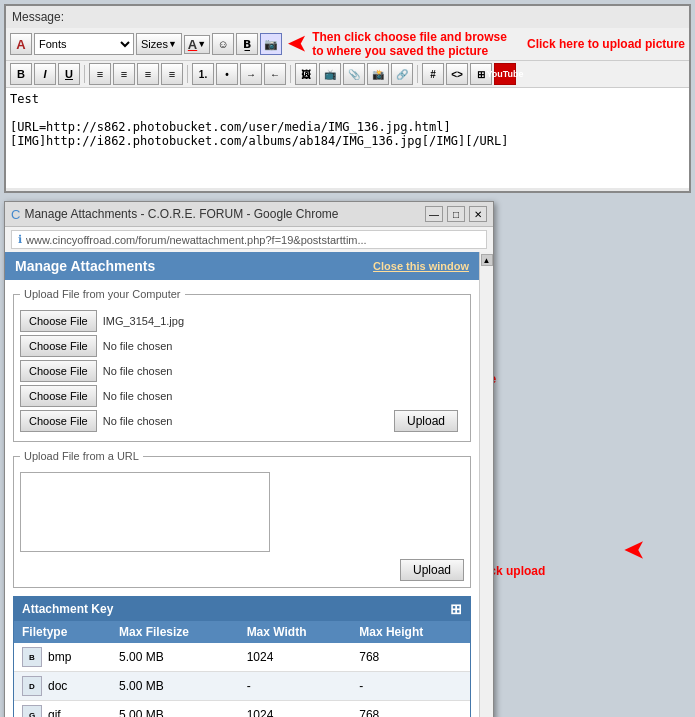  I want to click on file-name-1: IMG_3154_1.jpg, so click(144, 321).